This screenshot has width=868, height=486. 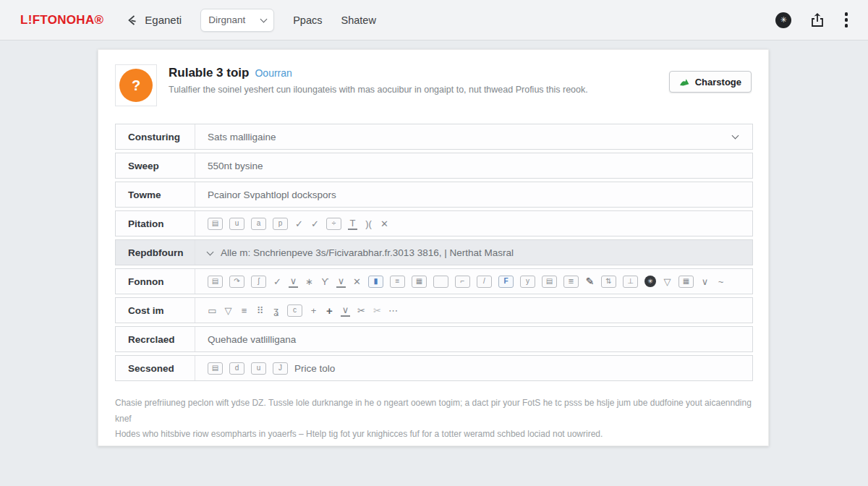 I want to click on divide-box-icon: ÷, so click(x=334, y=224).